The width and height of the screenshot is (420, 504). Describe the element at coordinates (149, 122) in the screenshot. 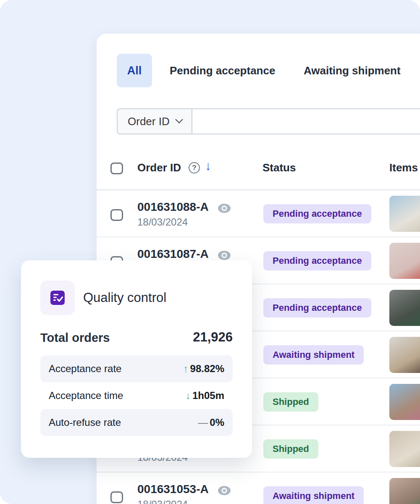

I see `search-field-selector-label: Order ID` at that location.